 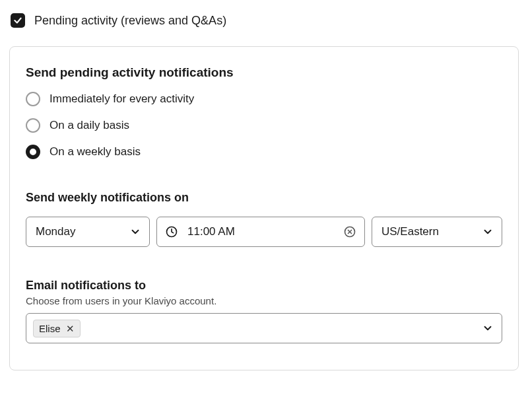 What do you see at coordinates (18, 20) in the screenshot?
I see `check-icon` at bounding box center [18, 20].